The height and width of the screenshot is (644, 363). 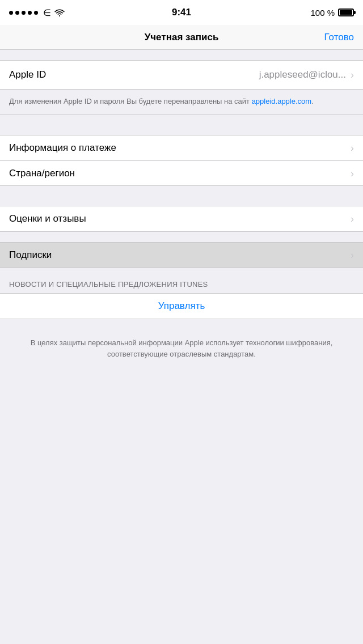 I want to click on done-button: Готово, so click(x=339, y=37).